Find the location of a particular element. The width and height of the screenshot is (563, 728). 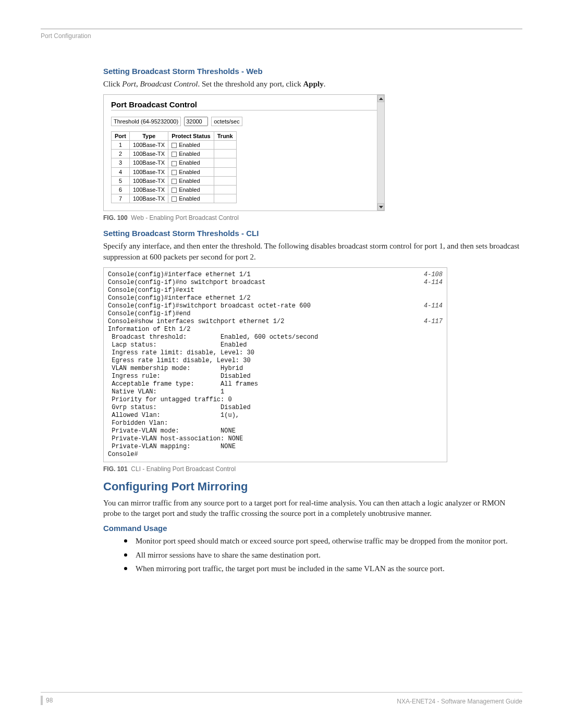

table-row: 4100Base-TXEnabled is located at coordinates (174, 172).